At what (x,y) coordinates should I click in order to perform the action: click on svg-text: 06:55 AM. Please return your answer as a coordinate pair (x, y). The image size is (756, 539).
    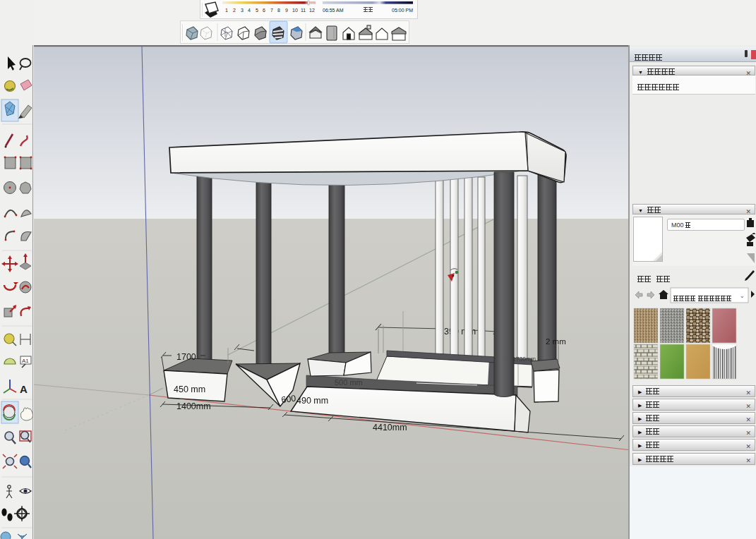
    Looking at the image, I should click on (333, 10).